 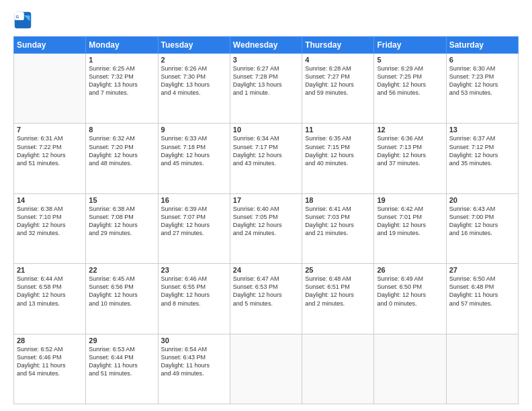 I want to click on cell-info: Sunrise: 6:54 AM Sunset: 6:43 PM Dayligh…, so click(x=194, y=361).